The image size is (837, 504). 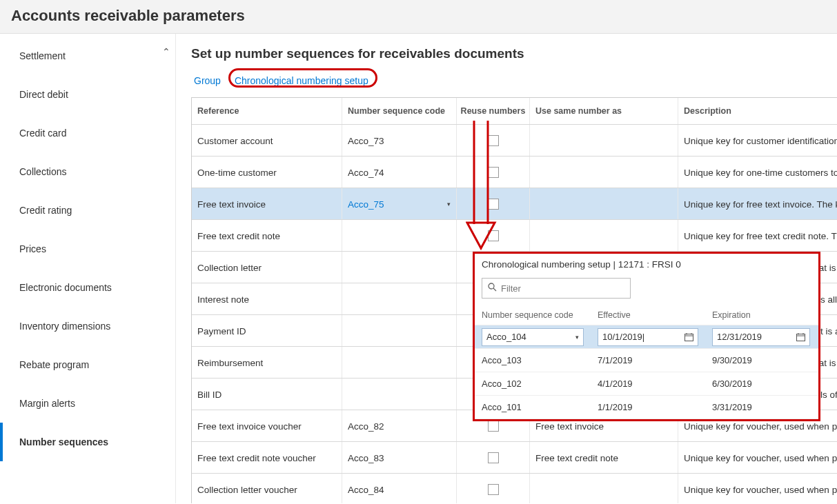 What do you see at coordinates (267, 268) in the screenshot?
I see `cell-reference: Collection letter` at bounding box center [267, 268].